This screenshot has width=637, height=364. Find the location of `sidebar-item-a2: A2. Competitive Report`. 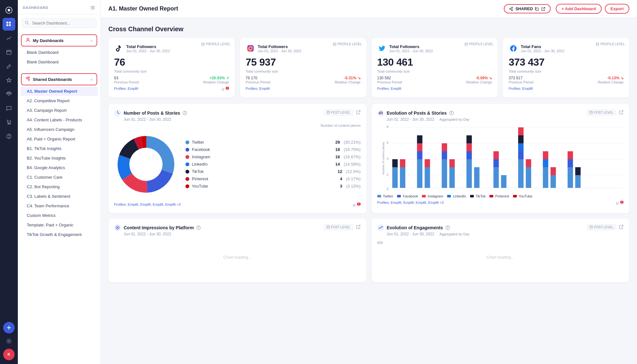

sidebar-item-a2: A2. Competitive Report is located at coordinates (59, 101).